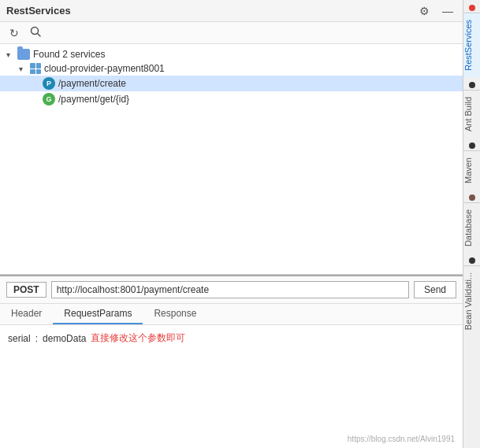 This screenshot has height=448, width=480. Describe the element at coordinates (35, 68) in the screenshot. I see `service-icon` at that location.